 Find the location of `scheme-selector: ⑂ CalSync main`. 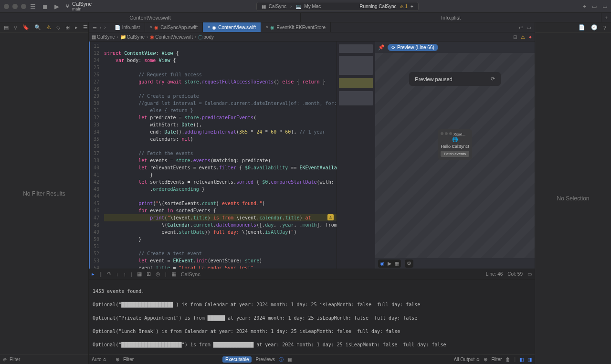

scheme-selector: ⑂ CalSync main is located at coordinates (79, 6).